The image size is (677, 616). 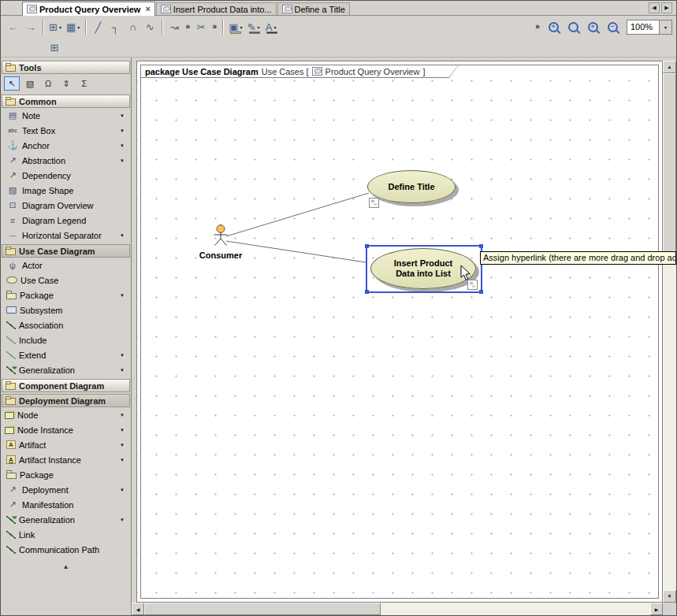 What do you see at coordinates (66, 295) in the screenshot?
I see `palette-item-package: Package▼` at bounding box center [66, 295].